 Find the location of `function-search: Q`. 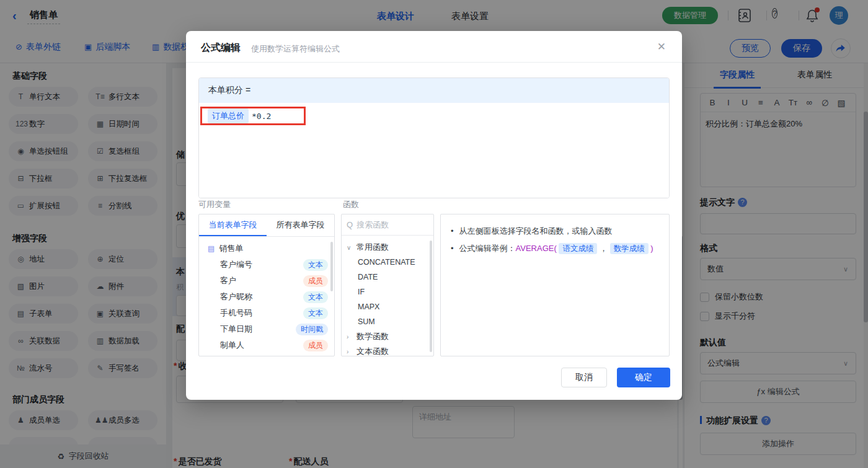

function-search: Q is located at coordinates (388, 225).